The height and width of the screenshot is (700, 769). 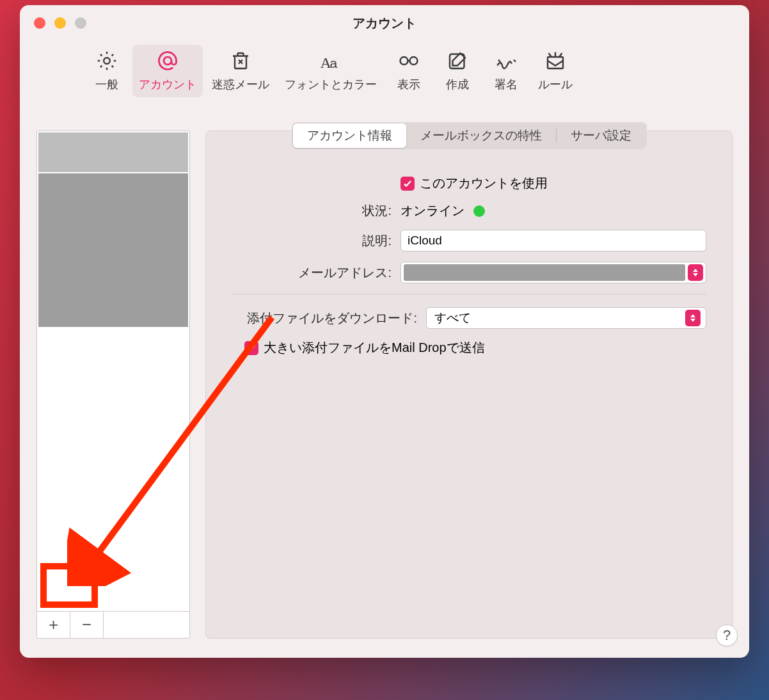 I want to click on question-mark-icon: ?, so click(x=727, y=635).